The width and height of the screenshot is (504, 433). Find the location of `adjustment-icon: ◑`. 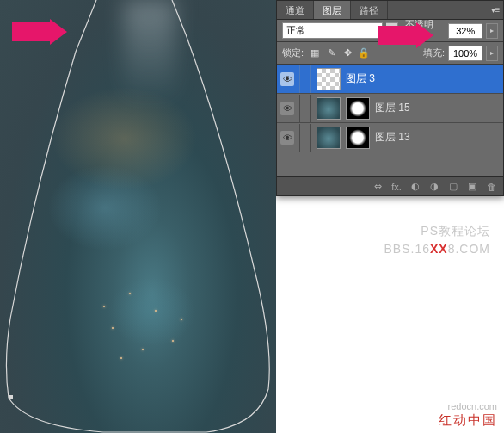

adjustment-icon: ◑ is located at coordinates (434, 186).